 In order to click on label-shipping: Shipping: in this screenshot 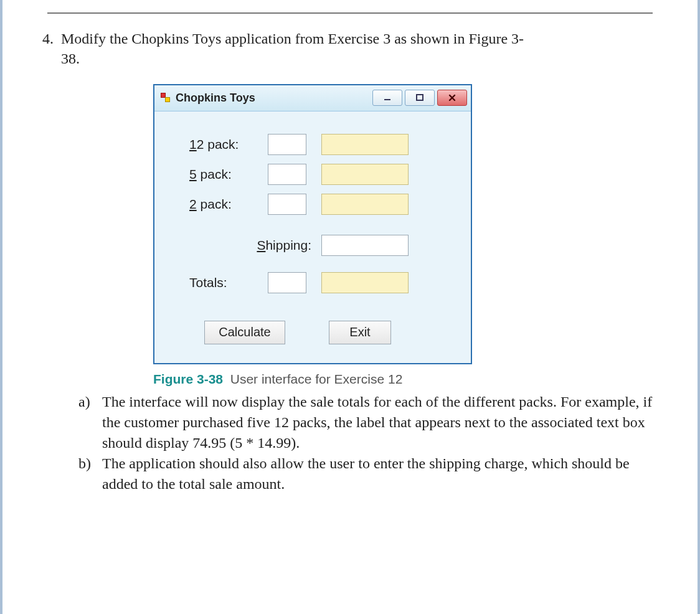, I will do `click(250, 245)`.